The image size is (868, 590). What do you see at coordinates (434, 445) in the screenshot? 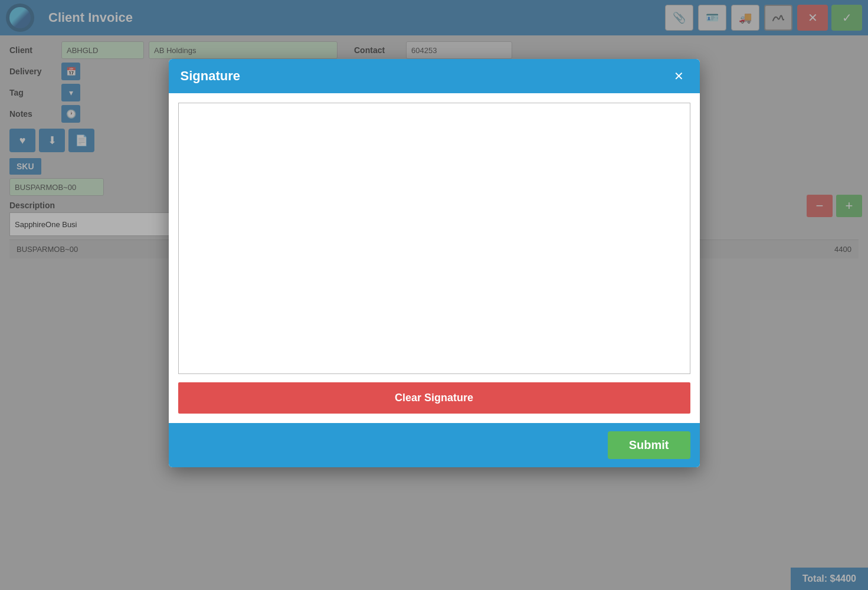
I see `dialog-footer: Submit` at bounding box center [434, 445].